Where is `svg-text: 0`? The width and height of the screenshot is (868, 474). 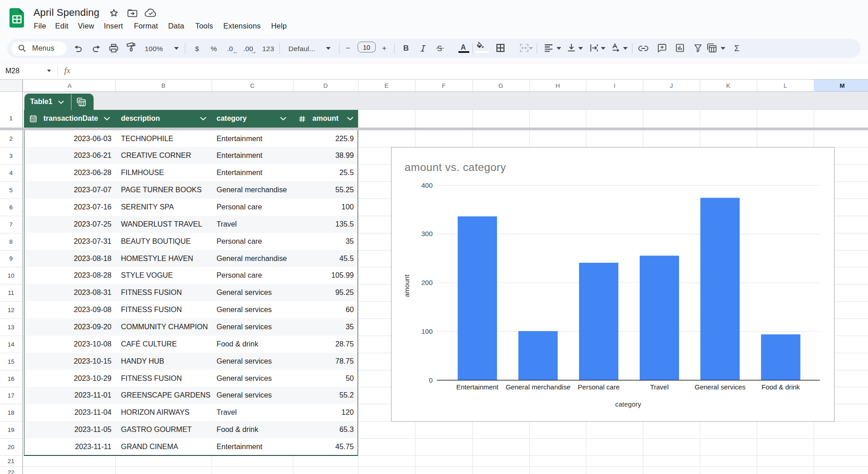
svg-text: 0 is located at coordinates (431, 380).